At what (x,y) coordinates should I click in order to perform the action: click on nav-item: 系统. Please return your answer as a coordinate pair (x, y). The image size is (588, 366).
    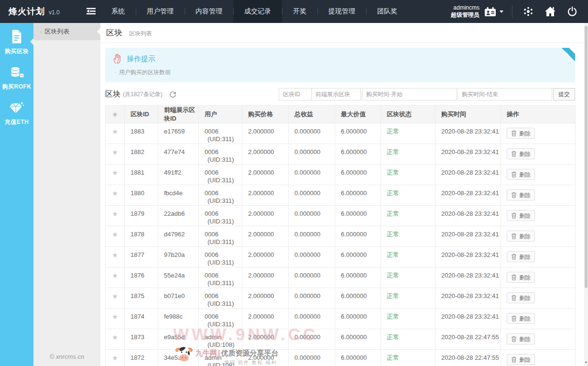
    Looking at the image, I should click on (118, 11).